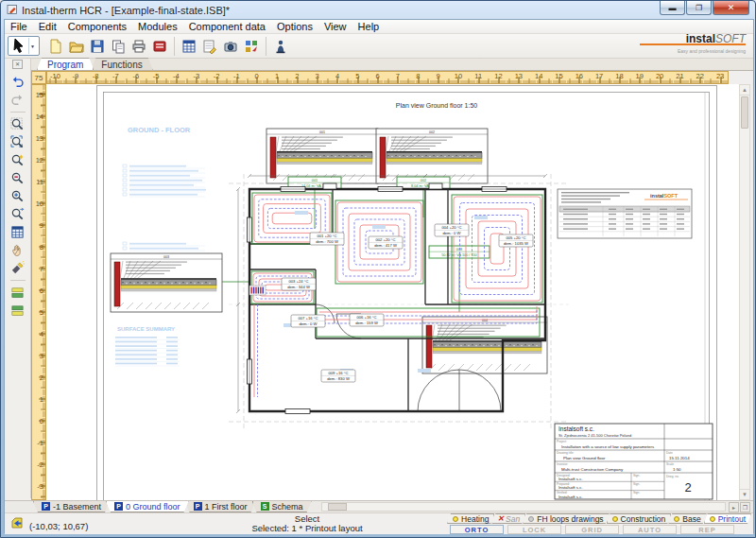 The image size is (756, 538). I want to click on calculations-button, so click(189, 46).